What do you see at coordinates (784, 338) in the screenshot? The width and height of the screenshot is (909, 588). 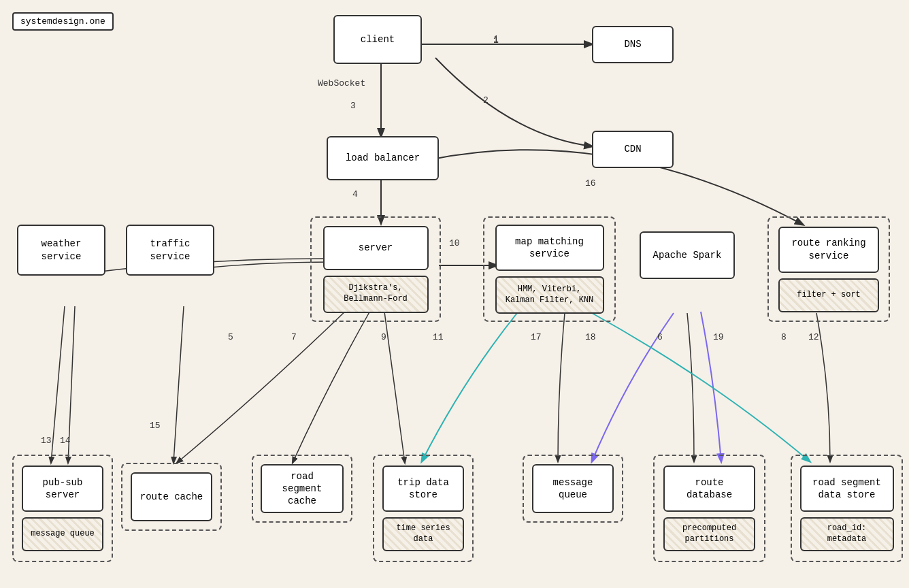 I see `step-8-label: 8` at bounding box center [784, 338].